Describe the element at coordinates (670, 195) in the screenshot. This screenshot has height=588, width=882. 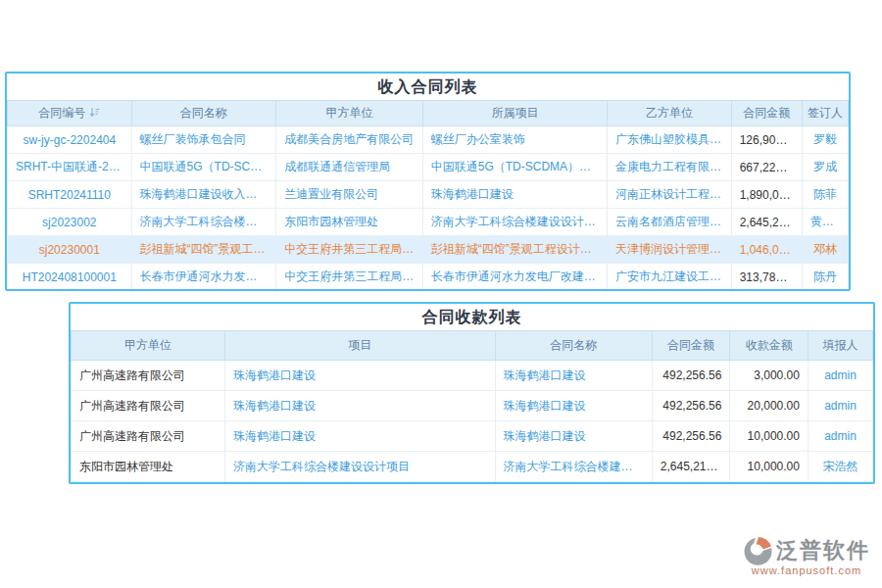
I see `income-cell-col5: 河南正林设计工程有限...` at that location.